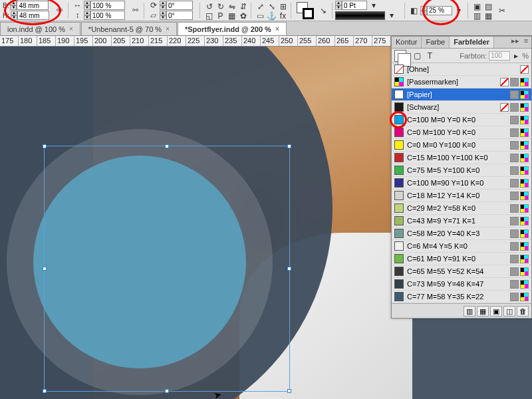 This screenshot has height=399, width=532. Describe the element at coordinates (59, 11) in the screenshot. I see `link-wh-icon: ⚯` at that location.